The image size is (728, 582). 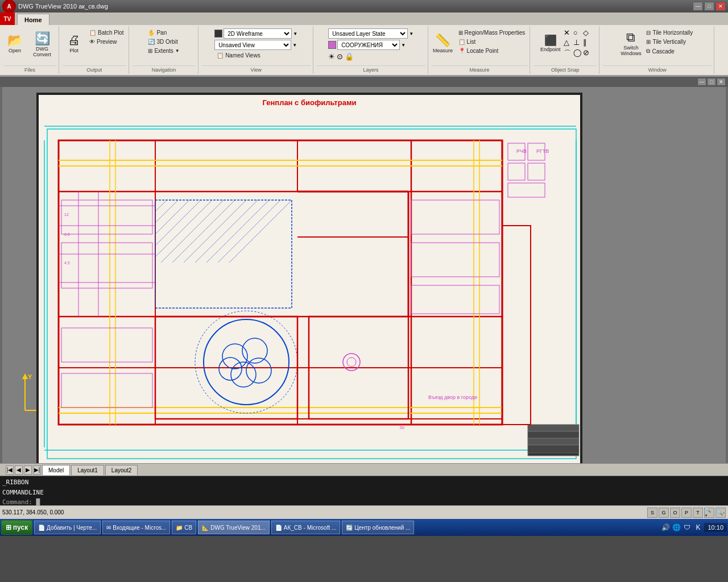 What do you see at coordinates (568, 33) in the screenshot?
I see `snap-icon-1: ✕` at bounding box center [568, 33].